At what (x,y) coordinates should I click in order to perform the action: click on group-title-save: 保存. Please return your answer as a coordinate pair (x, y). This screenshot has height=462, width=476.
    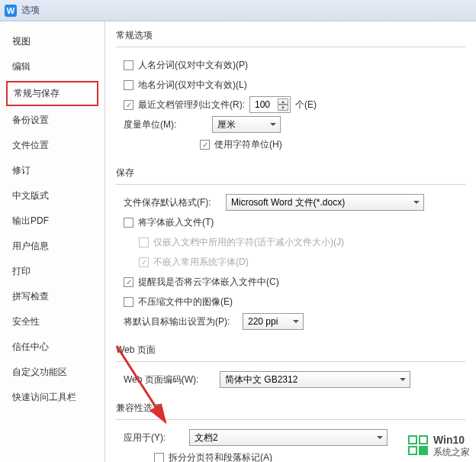
    Looking at the image, I should click on (291, 173).